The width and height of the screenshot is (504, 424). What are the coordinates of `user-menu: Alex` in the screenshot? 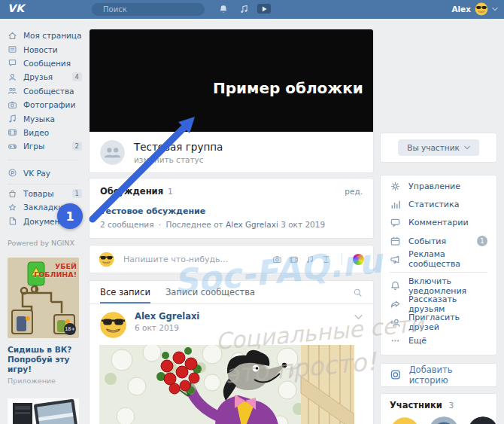 It's located at (475, 9).